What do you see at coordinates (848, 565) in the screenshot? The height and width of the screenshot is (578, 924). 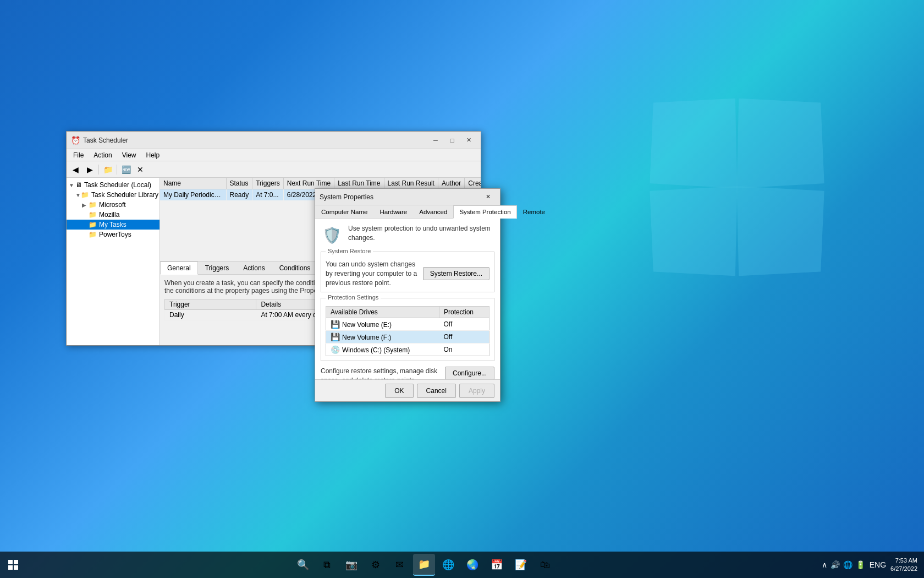 I see `tray-network: 🌐` at bounding box center [848, 565].